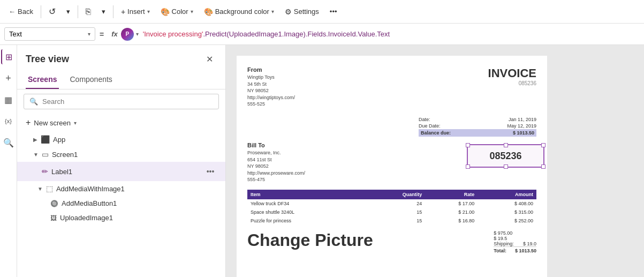  I want to click on tab-components: Components, so click(91, 80).